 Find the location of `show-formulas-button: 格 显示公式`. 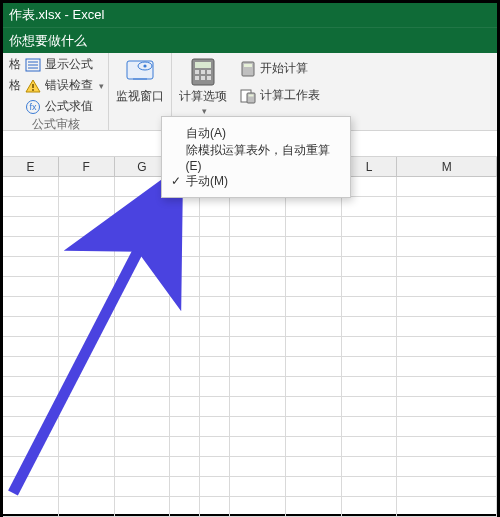

show-formulas-button: 格 显示公式 is located at coordinates (56, 64).